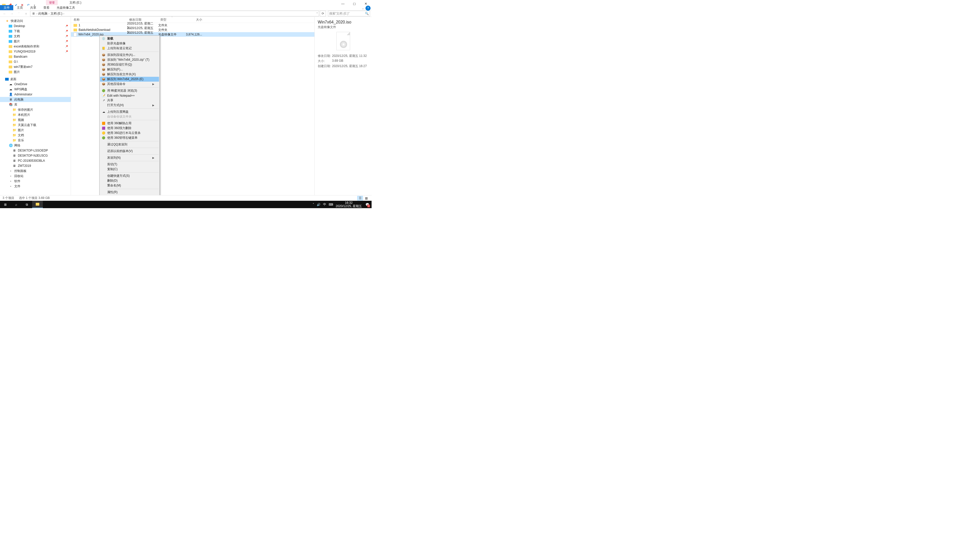 The image size is (980, 551). Describe the element at coordinates (129, 48) in the screenshot. I see `menu-item: 📒上传到有道云笔记` at that location.